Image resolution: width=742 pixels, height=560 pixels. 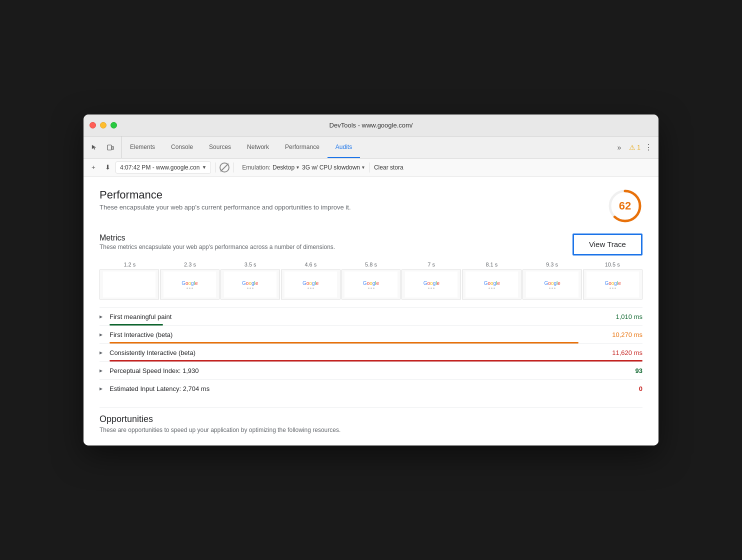 What do you see at coordinates (182, 147) in the screenshot?
I see `tab-console: Console` at bounding box center [182, 147].